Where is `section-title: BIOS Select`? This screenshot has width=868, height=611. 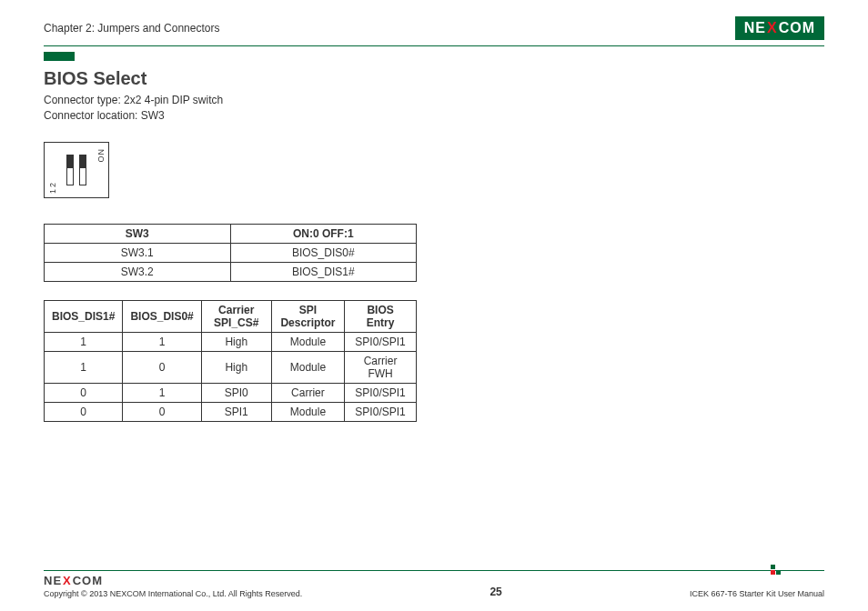
section-title: BIOS Select is located at coordinates (434, 78).